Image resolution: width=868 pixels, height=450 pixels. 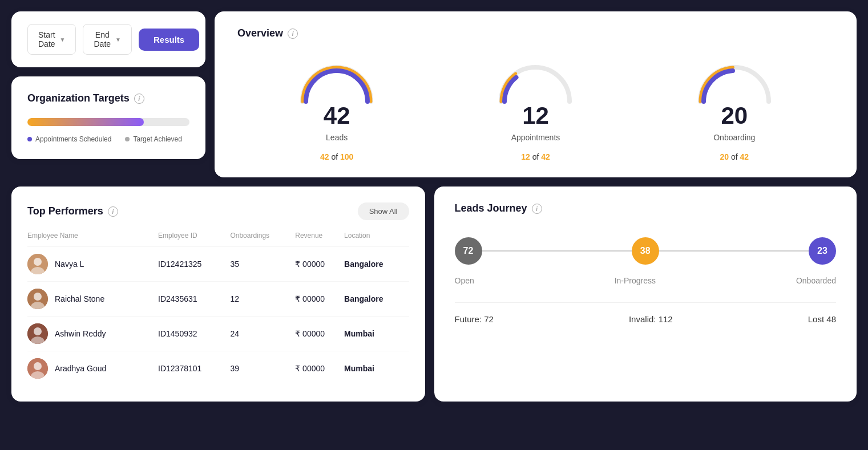 I want to click on gauge-onboarding-total: 42, so click(x=745, y=157).